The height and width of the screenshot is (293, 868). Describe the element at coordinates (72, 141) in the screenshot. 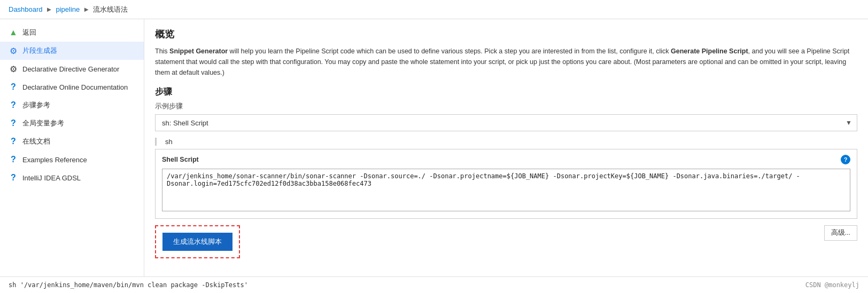

I see `sidebar-item-online-doc: ? 在线文档` at that location.